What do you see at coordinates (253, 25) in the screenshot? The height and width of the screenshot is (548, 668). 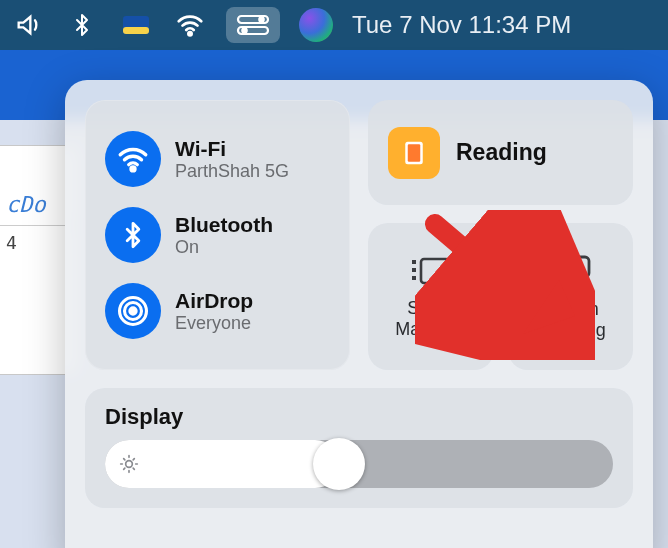 I see `control-center-menubar-icon` at bounding box center [253, 25].